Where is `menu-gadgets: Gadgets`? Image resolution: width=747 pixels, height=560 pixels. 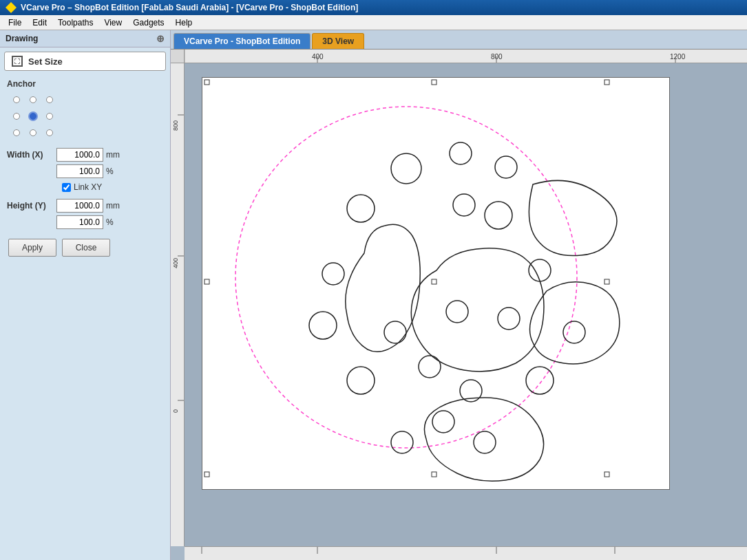
menu-gadgets: Gadgets is located at coordinates (149, 23).